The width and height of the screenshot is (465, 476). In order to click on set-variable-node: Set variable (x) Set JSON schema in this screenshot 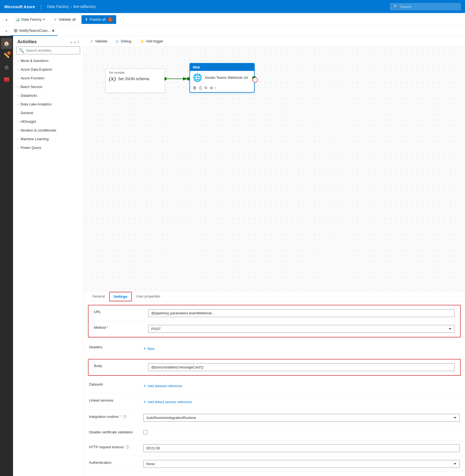, I will do `click(135, 81)`.